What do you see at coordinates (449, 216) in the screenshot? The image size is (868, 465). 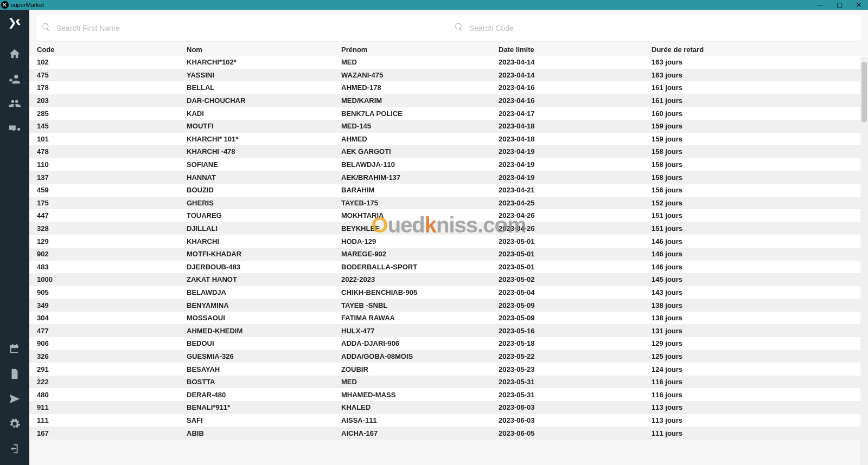 I see `table-row: 447TOUAREGMOKHTARIA2023-04-26151 jours` at bounding box center [449, 216].